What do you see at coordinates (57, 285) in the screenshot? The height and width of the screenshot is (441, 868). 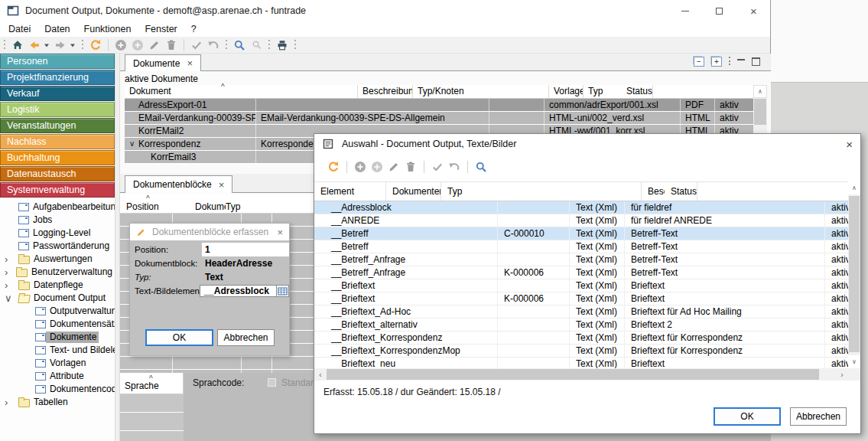 I see `tree-item: › Datenpflege` at bounding box center [57, 285].